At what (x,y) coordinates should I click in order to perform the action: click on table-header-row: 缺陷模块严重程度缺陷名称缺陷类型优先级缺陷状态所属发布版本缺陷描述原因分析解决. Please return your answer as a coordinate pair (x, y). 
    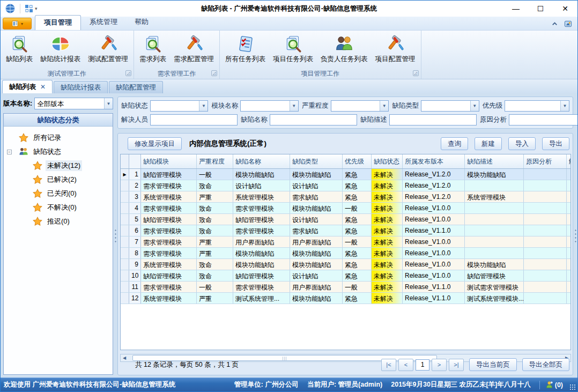
    Looking at the image, I should click on (345, 162).